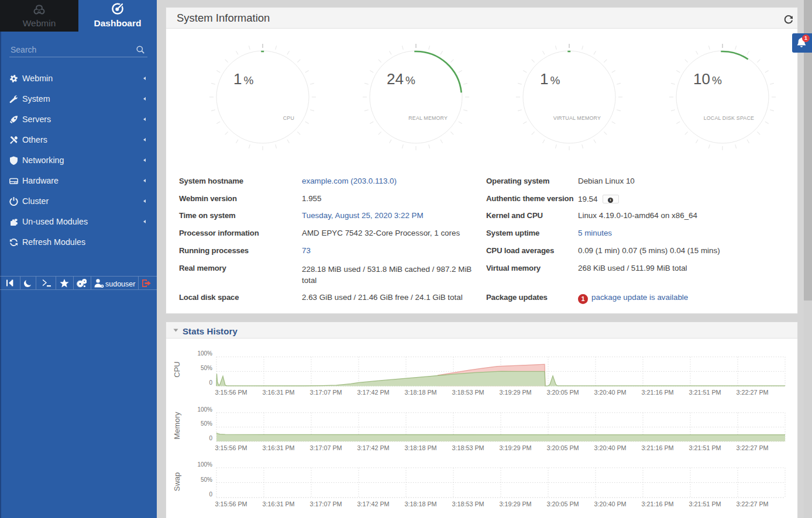 This screenshot has height=518, width=812. I want to click on svg-text: Swap, so click(177, 482).